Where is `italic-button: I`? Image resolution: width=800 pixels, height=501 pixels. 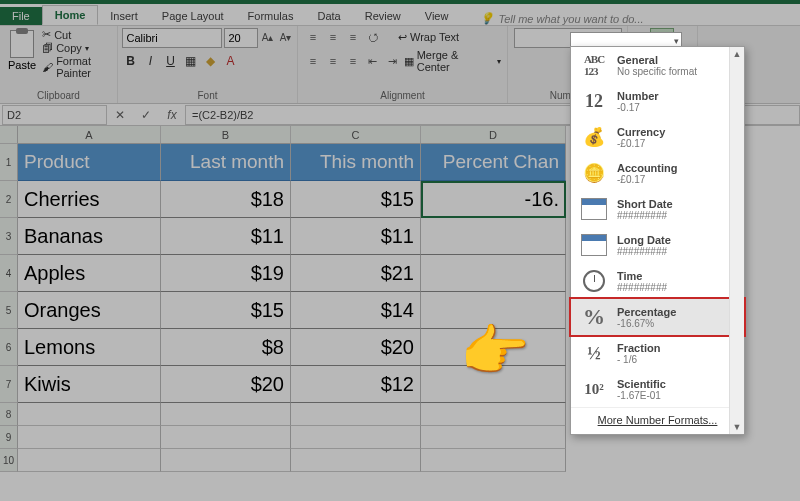
italic-button: I is located at coordinates (151, 61).